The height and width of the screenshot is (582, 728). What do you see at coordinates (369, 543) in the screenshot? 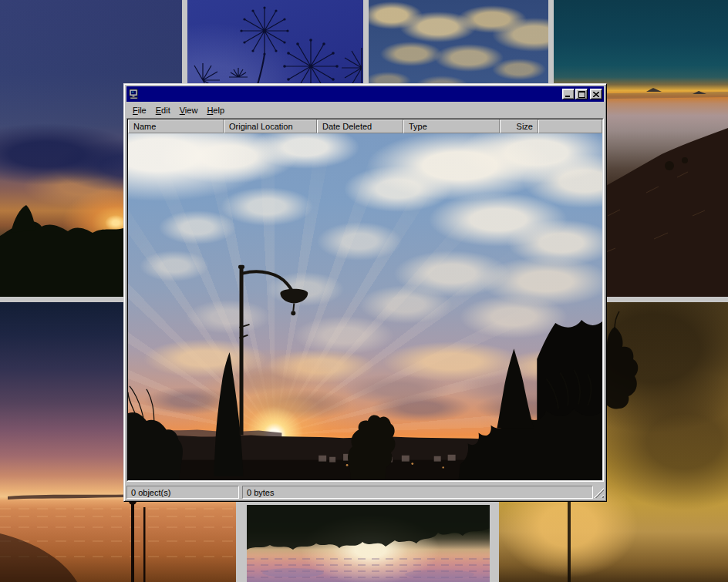
I see `wallpaper-photo-forest-reflection` at bounding box center [369, 543].